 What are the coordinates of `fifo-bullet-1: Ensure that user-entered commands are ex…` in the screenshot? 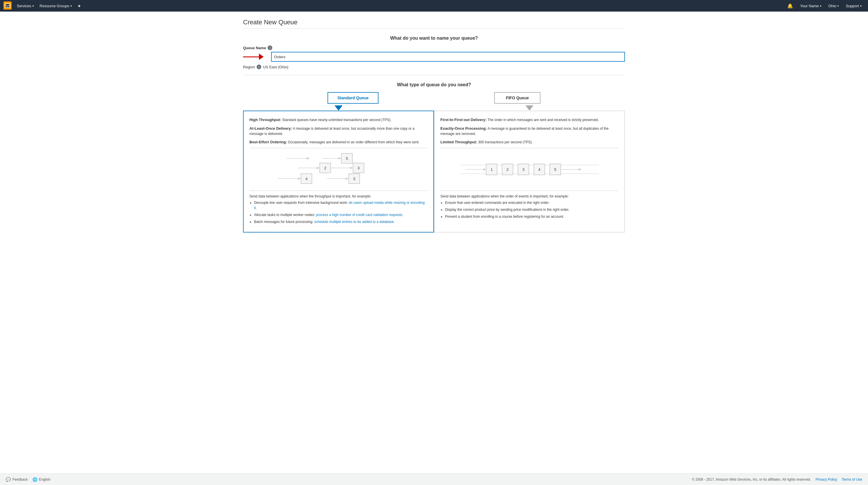 It's located at (532, 203).